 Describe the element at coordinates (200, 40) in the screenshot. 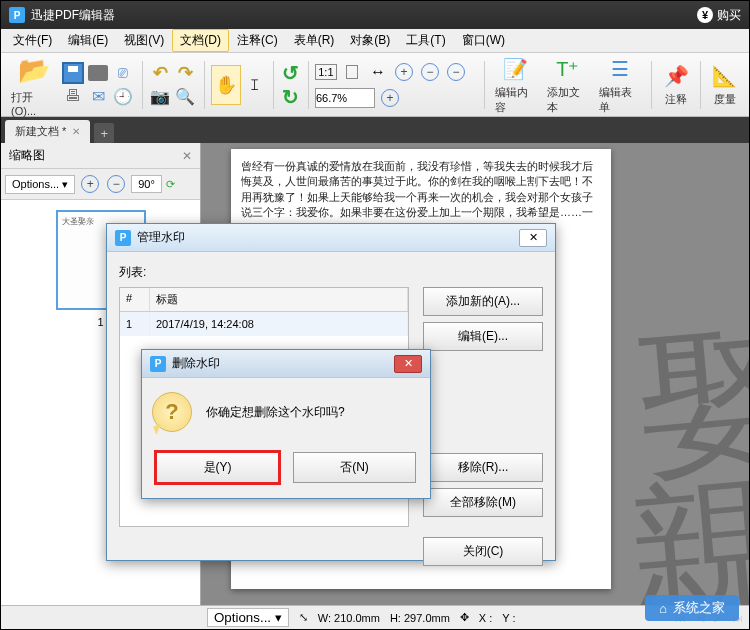

I see `menu-document: 文档(D)` at that location.